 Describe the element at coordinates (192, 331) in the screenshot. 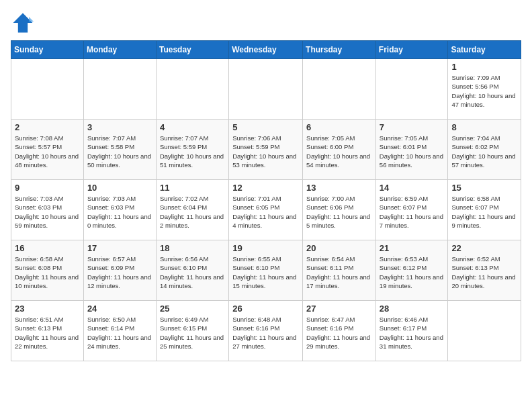

I see `calendar-cell: 25Sunrise: 6:49 AM Sunset: 6:15 PM Dayli…` at that location.